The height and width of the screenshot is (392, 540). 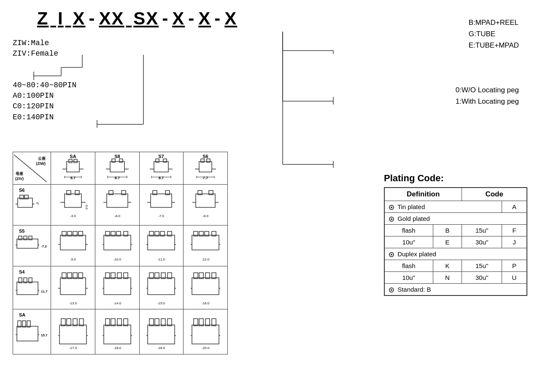 I want to click on pn-dash1: -, so click(x=92, y=19).